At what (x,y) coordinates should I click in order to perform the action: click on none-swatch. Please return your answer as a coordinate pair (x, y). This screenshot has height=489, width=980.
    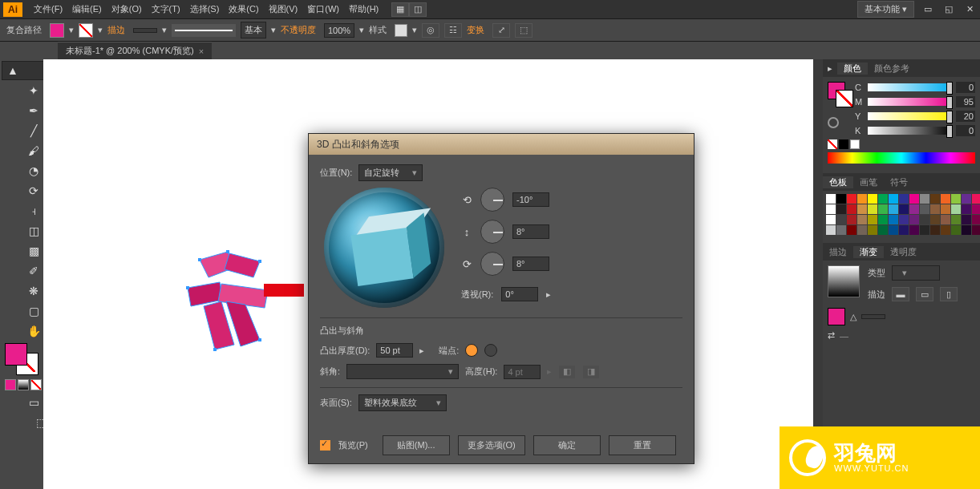
    Looking at the image, I should click on (832, 144).